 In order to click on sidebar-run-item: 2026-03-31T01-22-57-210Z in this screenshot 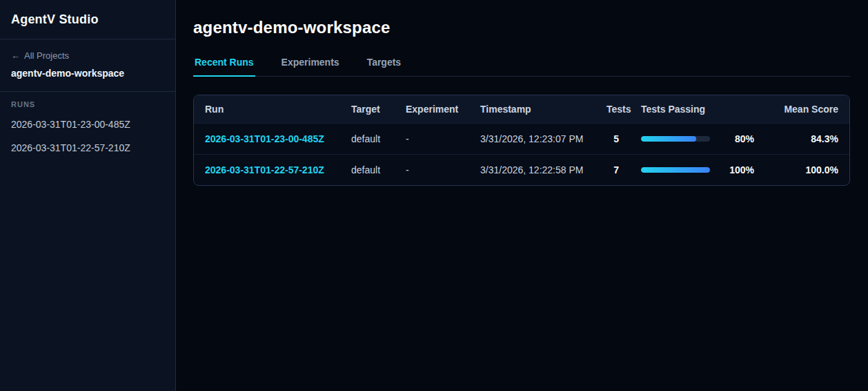, I will do `click(88, 148)`.